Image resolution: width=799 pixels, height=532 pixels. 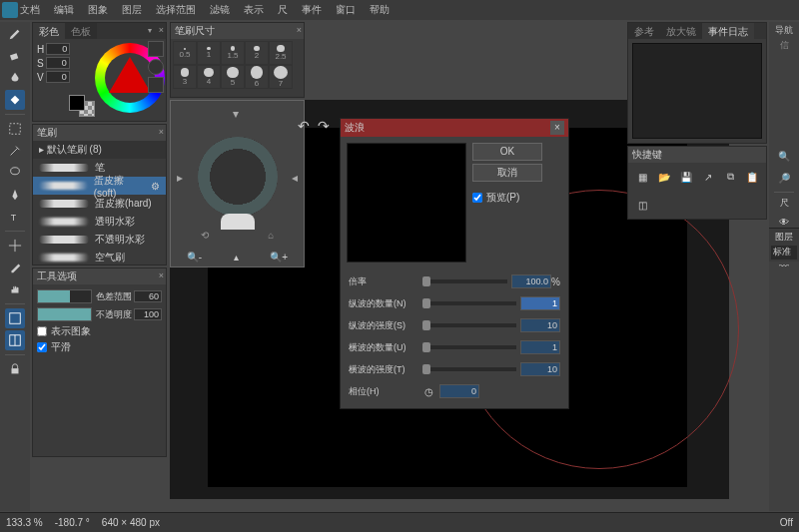 What do you see at coordinates (42, 347) in the screenshot?
I see `smooth-checkbox` at bounding box center [42, 347].